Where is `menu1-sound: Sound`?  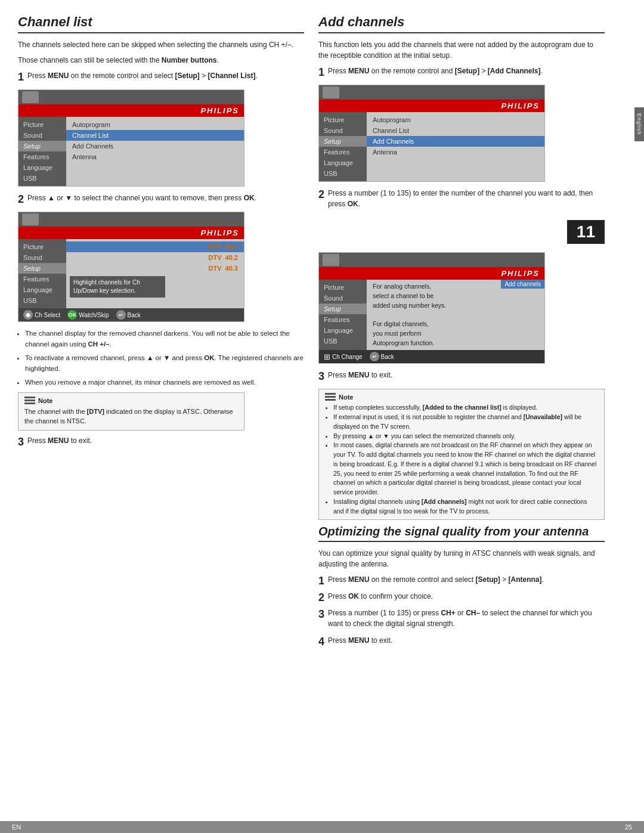
menu1-sound: Sound is located at coordinates (42, 135).